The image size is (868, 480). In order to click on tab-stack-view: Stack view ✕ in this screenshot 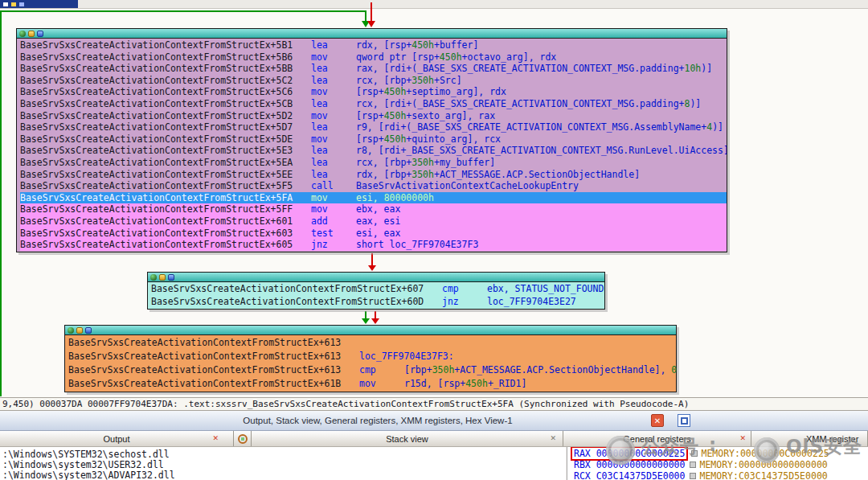, I will do `click(407, 439)`.